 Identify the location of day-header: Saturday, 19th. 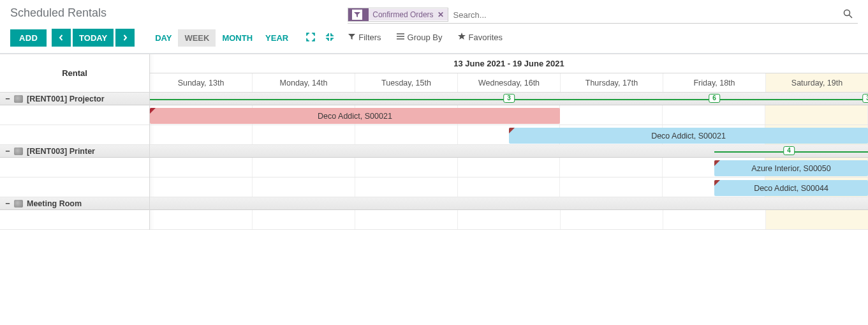
(817, 83).